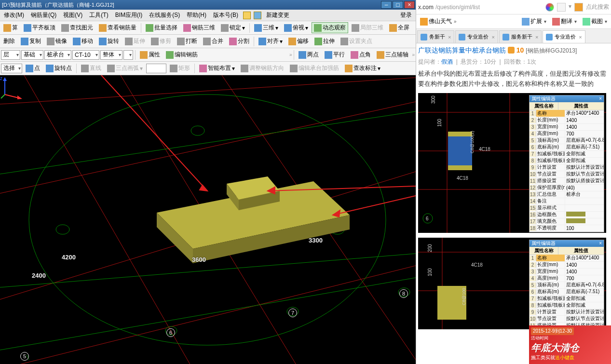 The height and width of the screenshot is (364, 611). I want to click on tb-view-rebar: 查看钢筋量, so click(118, 28).